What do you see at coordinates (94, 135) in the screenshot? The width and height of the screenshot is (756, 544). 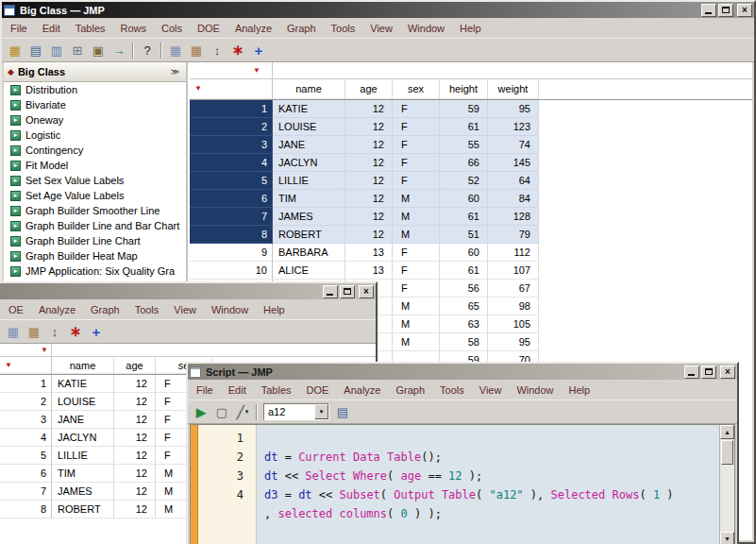 I see `sidebar-item-logistic: ▸Logistic` at bounding box center [94, 135].